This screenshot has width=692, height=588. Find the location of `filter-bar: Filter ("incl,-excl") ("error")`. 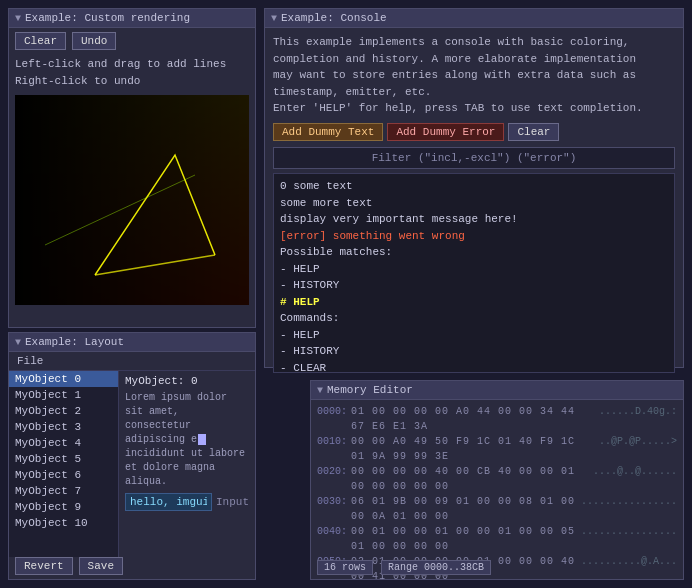

filter-bar: Filter ("incl,-excl") ("error") is located at coordinates (474, 158).